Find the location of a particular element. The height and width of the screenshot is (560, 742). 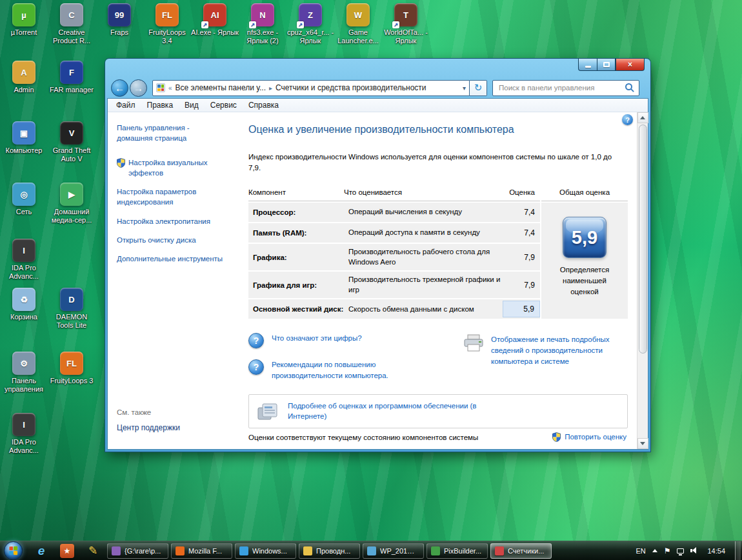

refresh-button: ↻ is located at coordinates (479, 88).